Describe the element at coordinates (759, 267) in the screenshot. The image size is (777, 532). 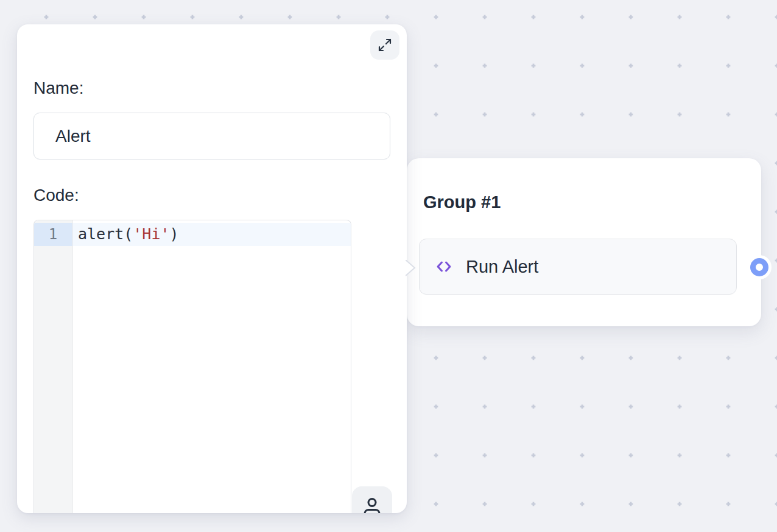
I see `output-handle-ring` at that location.